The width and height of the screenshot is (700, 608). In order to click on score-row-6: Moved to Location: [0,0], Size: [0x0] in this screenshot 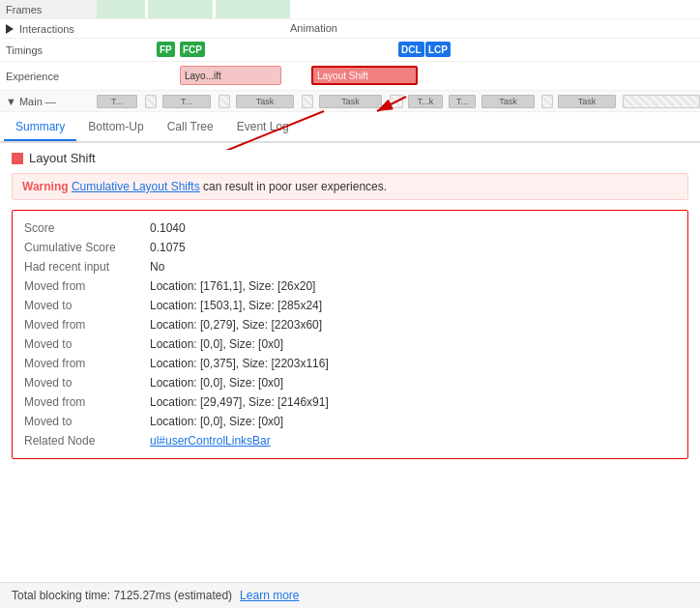, I will do `click(350, 344)`.